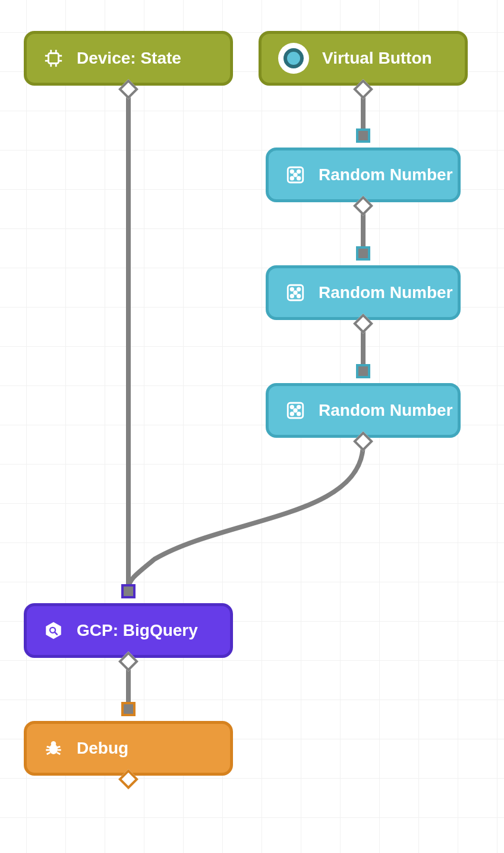 The image size is (504, 853). I want to click on chip-icon, so click(53, 58).